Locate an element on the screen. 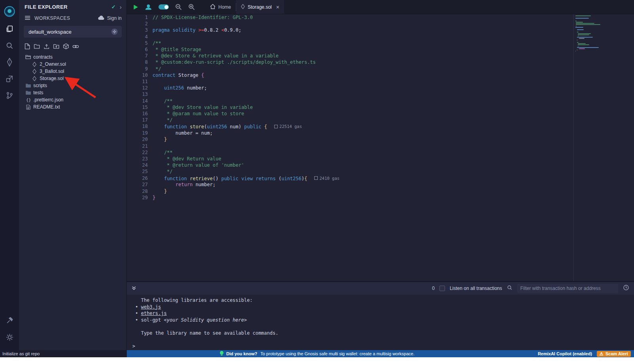 This screenshot has width=634, height=364. workspace-name: default_workspace is located at coordinates (70, 32).